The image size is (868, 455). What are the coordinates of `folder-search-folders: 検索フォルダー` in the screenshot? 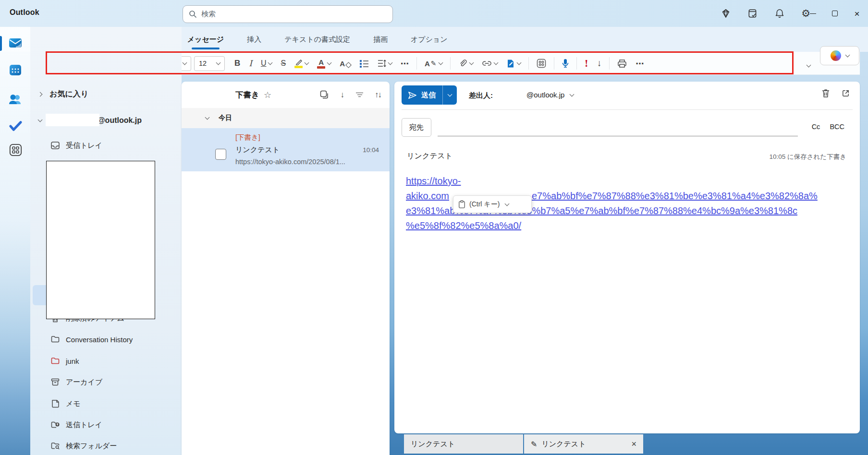 It's located at (84, 446).